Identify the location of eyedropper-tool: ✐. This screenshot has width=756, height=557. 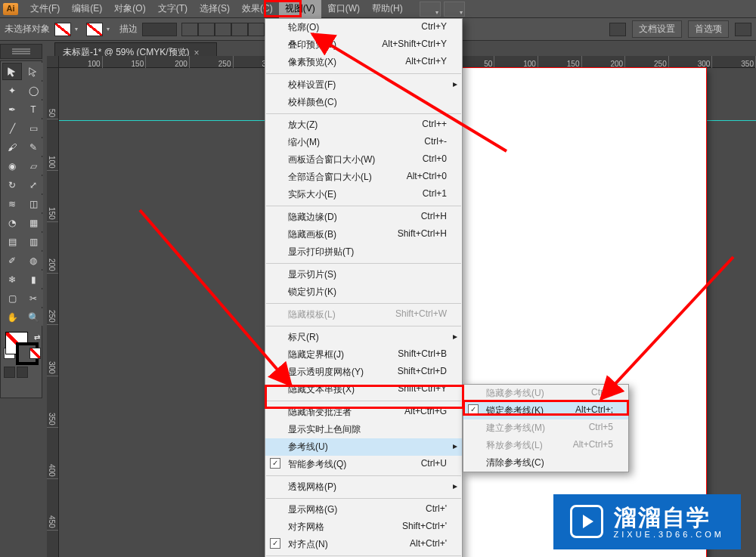
(12, 260).